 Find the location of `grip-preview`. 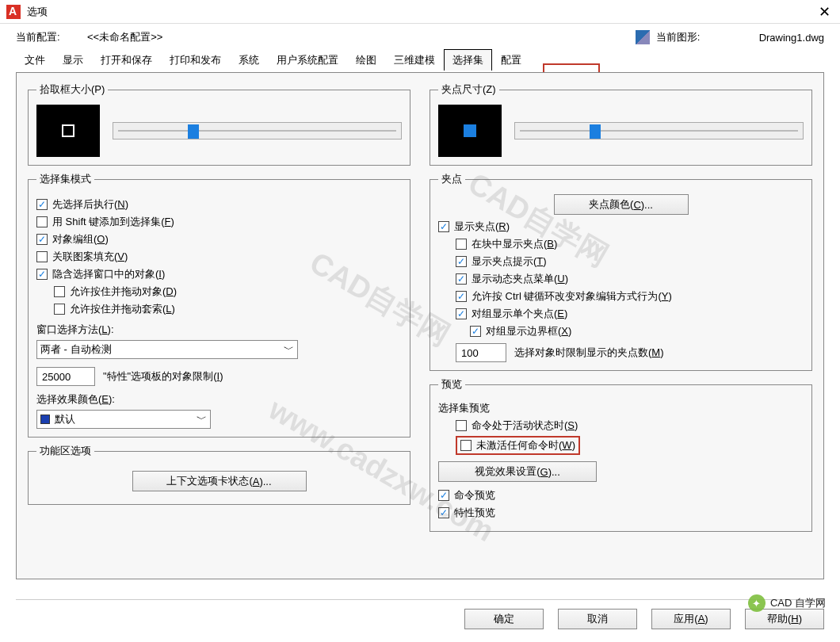

grip-preview is located at coordinates (470, 131).